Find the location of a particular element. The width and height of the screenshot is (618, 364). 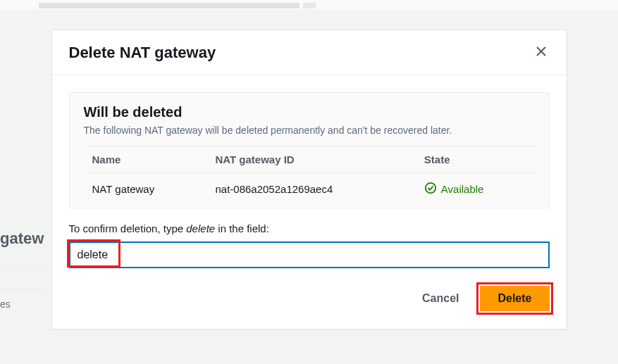

confirm-input-wrap is located at coordinates (309, 255).